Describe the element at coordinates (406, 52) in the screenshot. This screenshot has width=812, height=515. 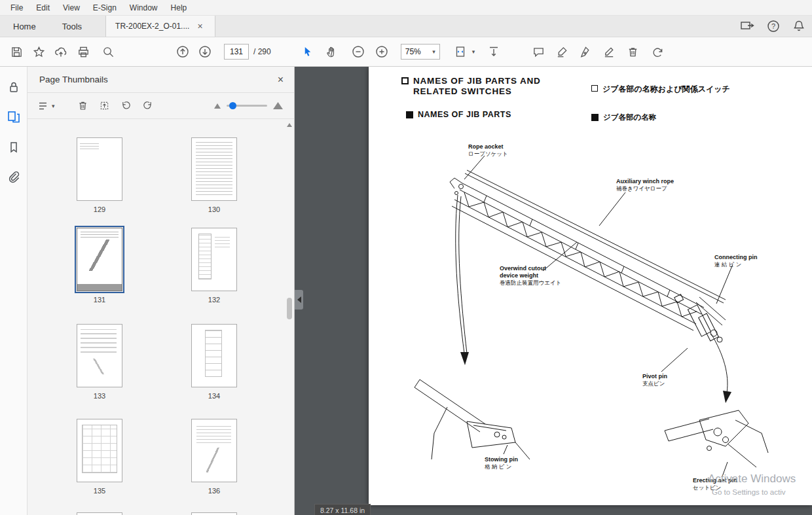
I see `main-toolbar: / 290 75% ▾` at that location.